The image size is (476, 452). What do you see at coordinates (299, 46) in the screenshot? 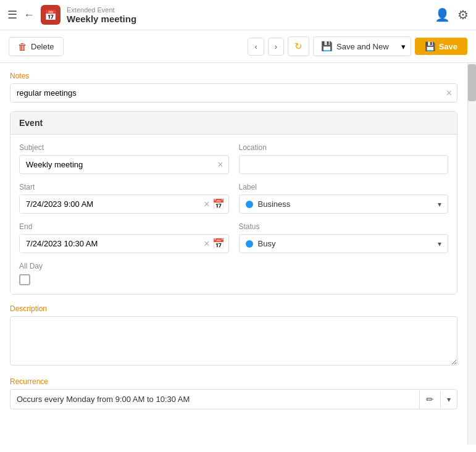
I see `refresh-button: ↻` at bounding box center [299, 46].